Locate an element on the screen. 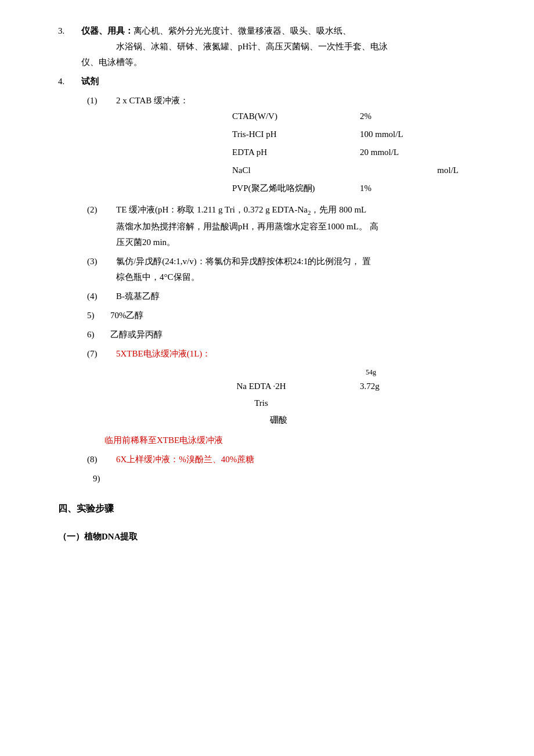 This screenshot has height=756, width=534. paren-2: (2) TE 缓冲液(pH：称取 1.211 g Tri，0.372 g EDT… is located at coordinates (287, 226).